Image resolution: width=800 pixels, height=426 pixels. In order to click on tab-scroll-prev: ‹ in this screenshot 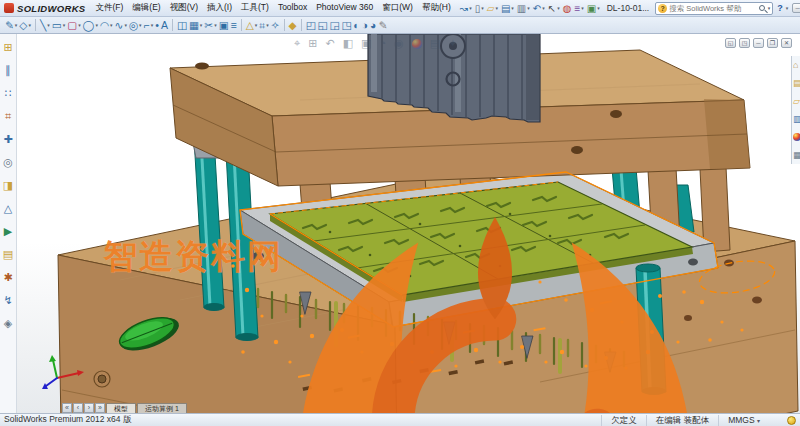, I will do `click(78, 408)`.